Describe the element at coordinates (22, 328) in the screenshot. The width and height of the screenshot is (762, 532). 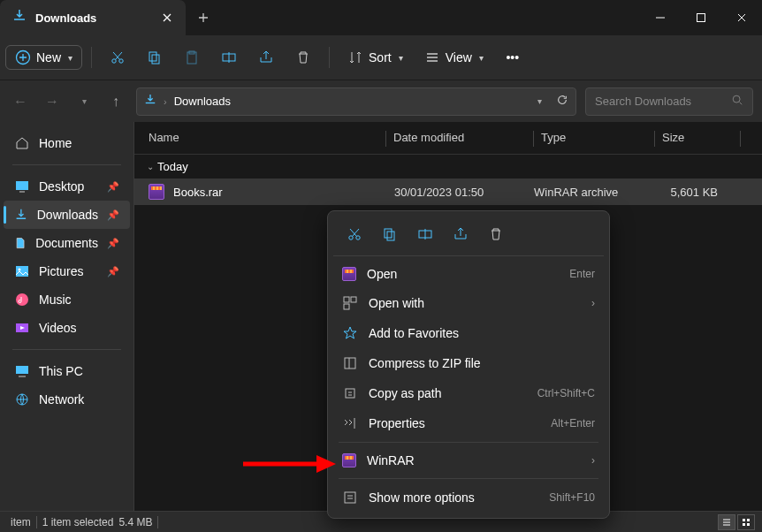
I see `videos-icon` at that location.